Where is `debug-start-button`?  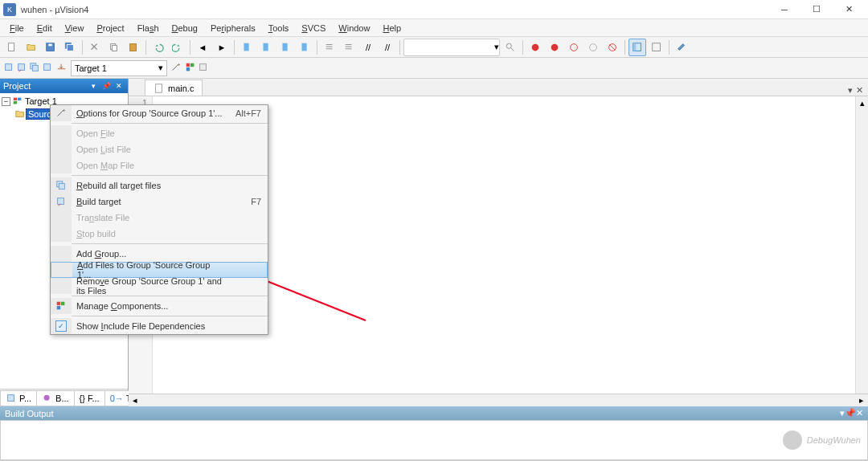
debug-start-button is located at coordinates (535, 47).